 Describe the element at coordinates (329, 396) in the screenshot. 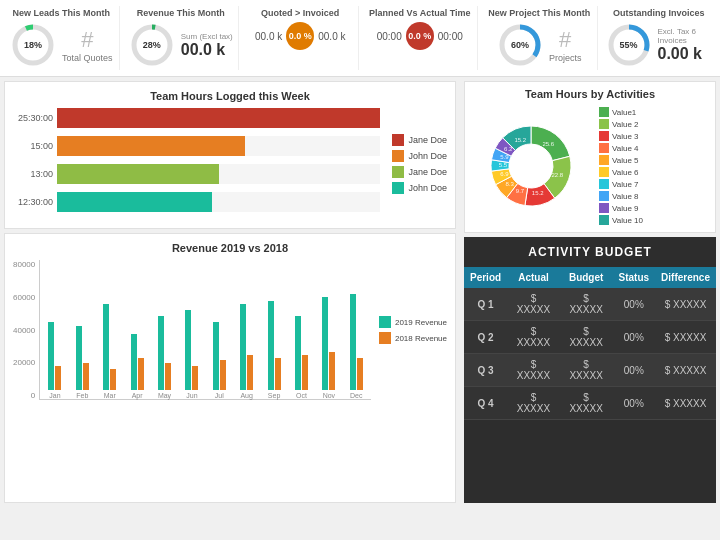

I see `month-label: Nov` at that location.